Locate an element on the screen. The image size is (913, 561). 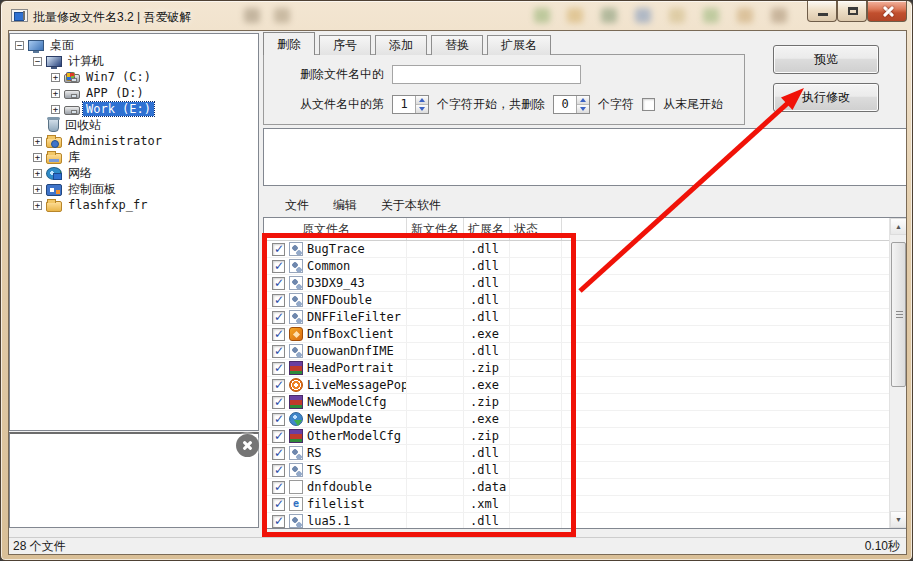
close-badge-icon is located at coordinates (248, 446).